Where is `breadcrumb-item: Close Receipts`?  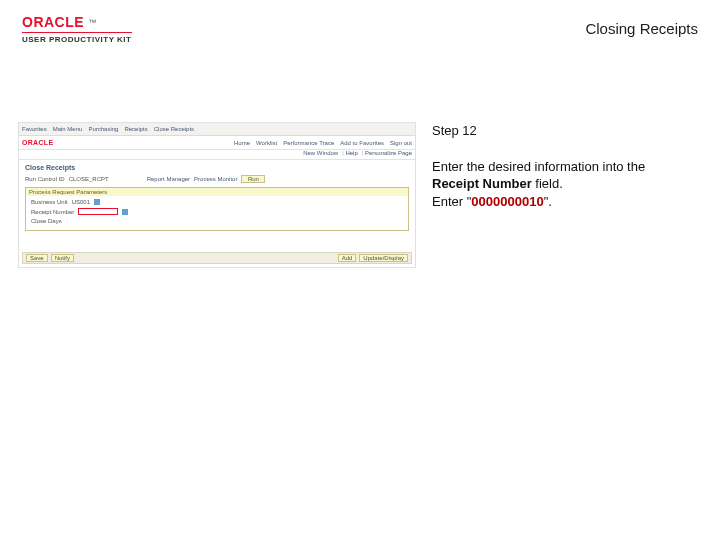 breadcrumb-item: Close Receipts is located at coordinates (174, 129).